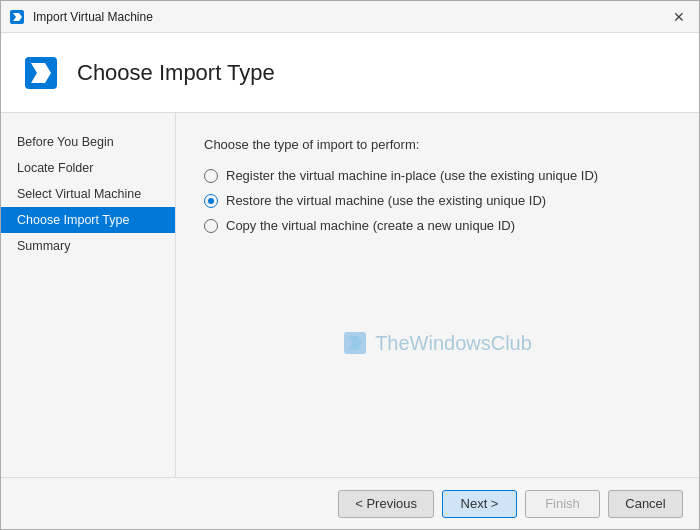 Image resolution: width=700 pixels, height=530 pixels. I want to click on main-question: Choose the type of import to perform:, so click(438, 144).